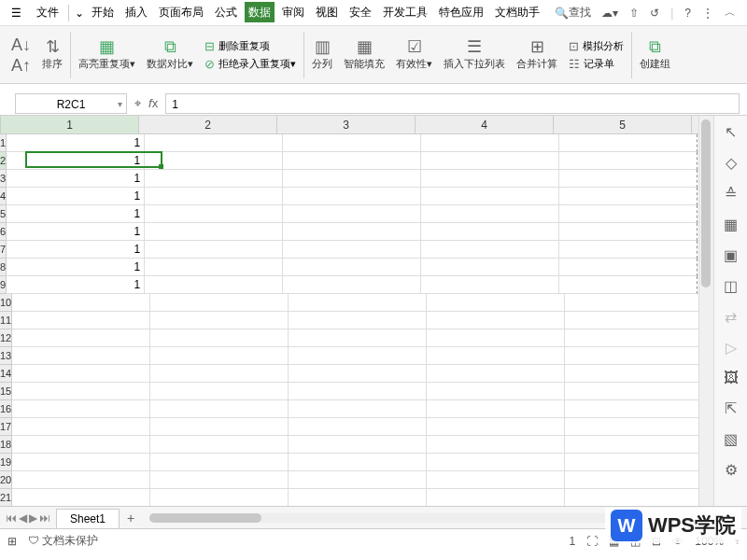  I want to click on cursor-icon: ↖, so click(730, 133).